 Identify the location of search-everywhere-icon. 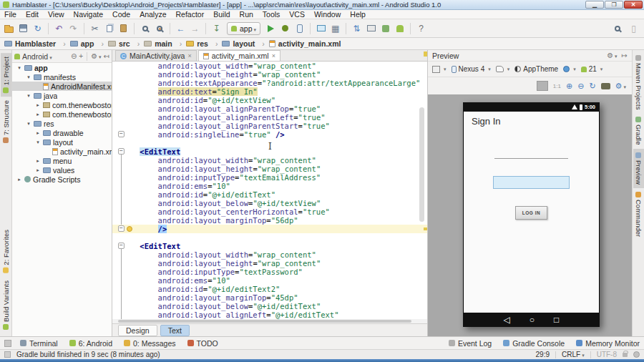
(617, 29).